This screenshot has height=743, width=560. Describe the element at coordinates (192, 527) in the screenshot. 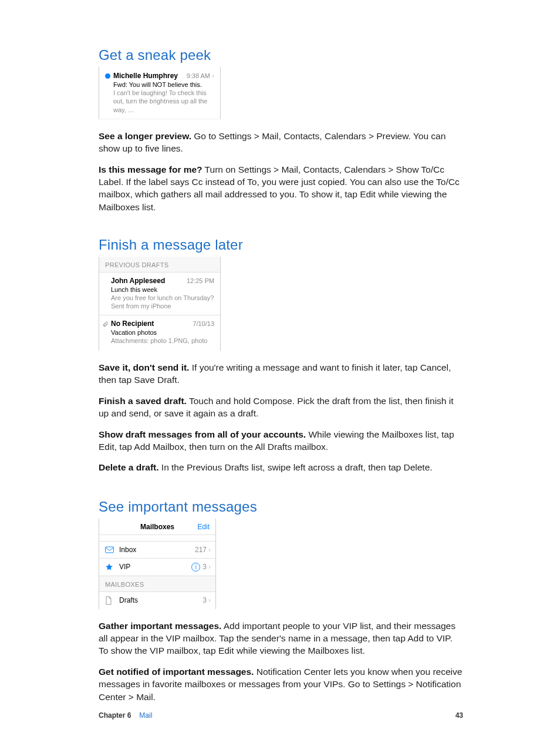

I see `edit-button: Edit` at that location.